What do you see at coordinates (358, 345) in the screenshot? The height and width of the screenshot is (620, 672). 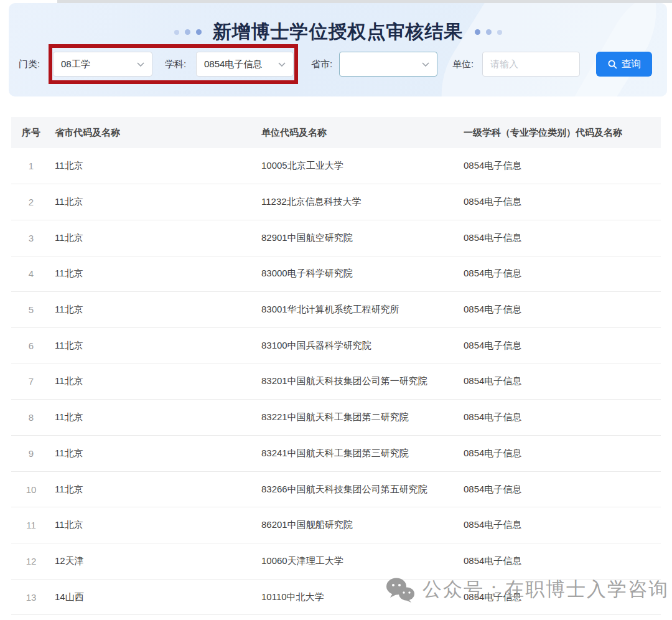 I see `row-unit: 83100中国兵器科学研究院` at bounding box center [358, 345].